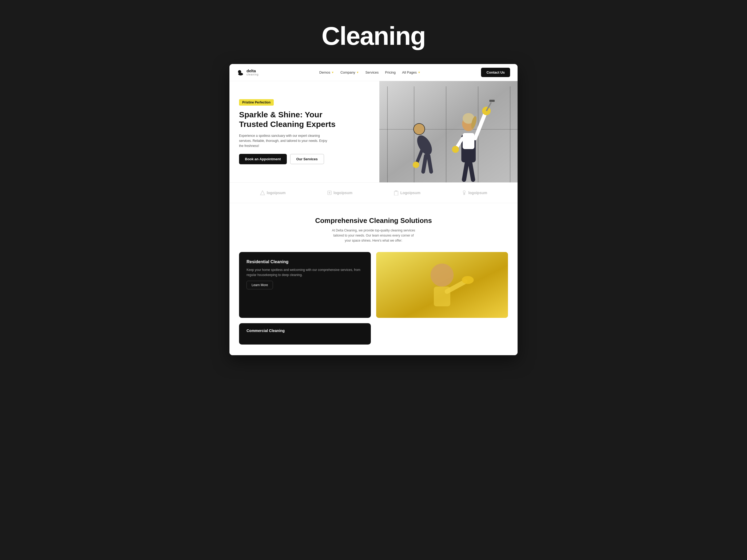 This screenshot has height=560, width=747. What do you see at coordinates (390, 72) in the screenshot?
I see `nav-item-pricing: Pricing` at bounding box center [390, 72].